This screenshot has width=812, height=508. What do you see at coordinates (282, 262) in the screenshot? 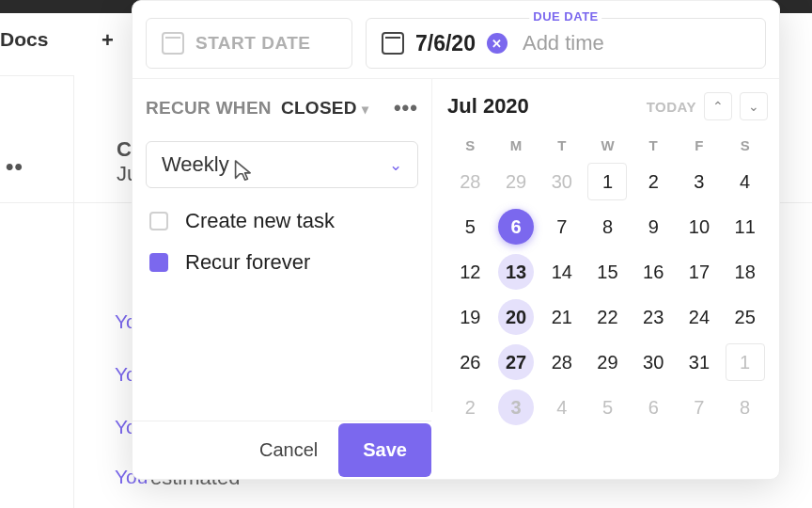
I see `recur-forever-option: Recur forever` at bounding box center [282, 262].